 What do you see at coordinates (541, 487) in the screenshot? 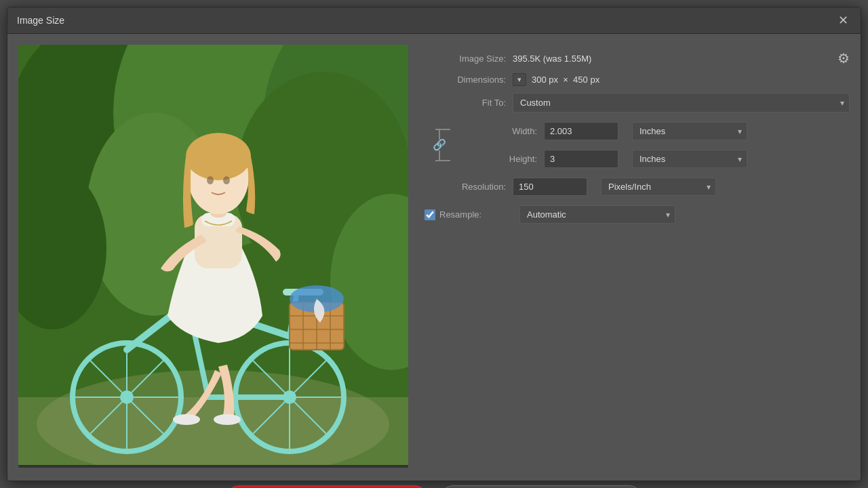
I see `cancel-button: Cancel` at bounding box center [541, 487].